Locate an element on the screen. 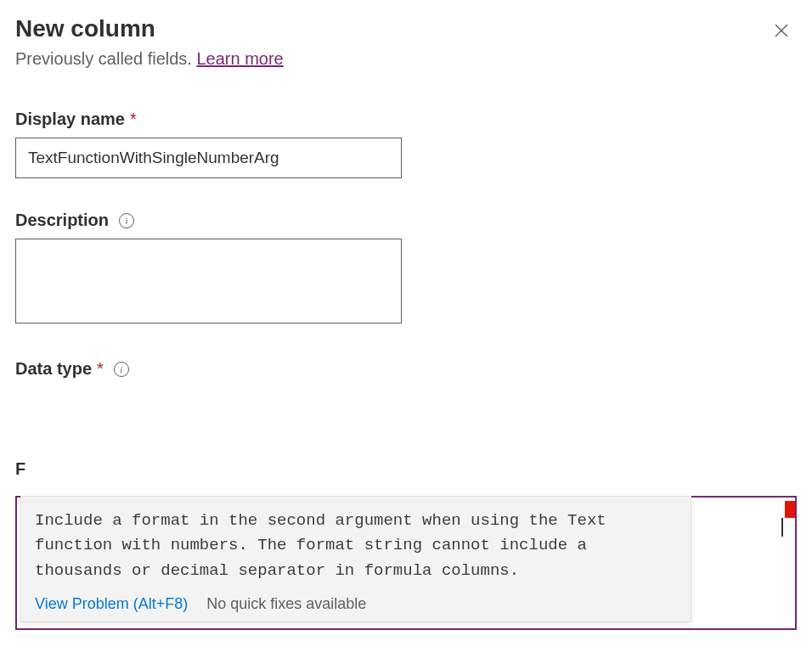 The image size is (812, 658). data-type-label: Data type is located at coordinates (54, 368).